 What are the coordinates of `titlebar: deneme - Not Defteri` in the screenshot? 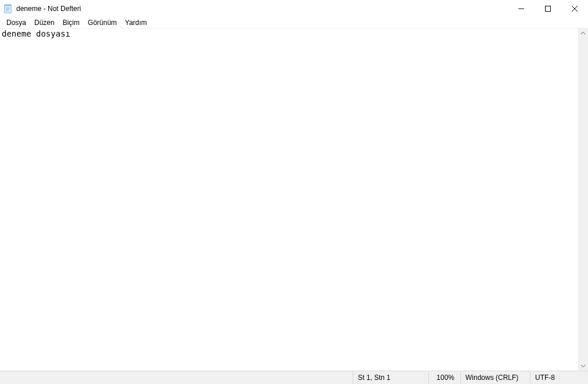 It's located at (294, 9).